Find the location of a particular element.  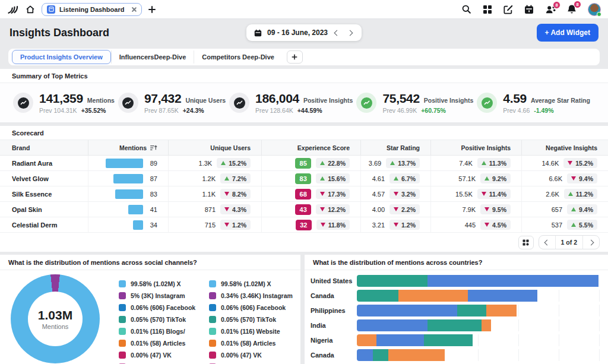

tab-product-insights-overview: Product Insights Overview is located at coordinates (62, 57).